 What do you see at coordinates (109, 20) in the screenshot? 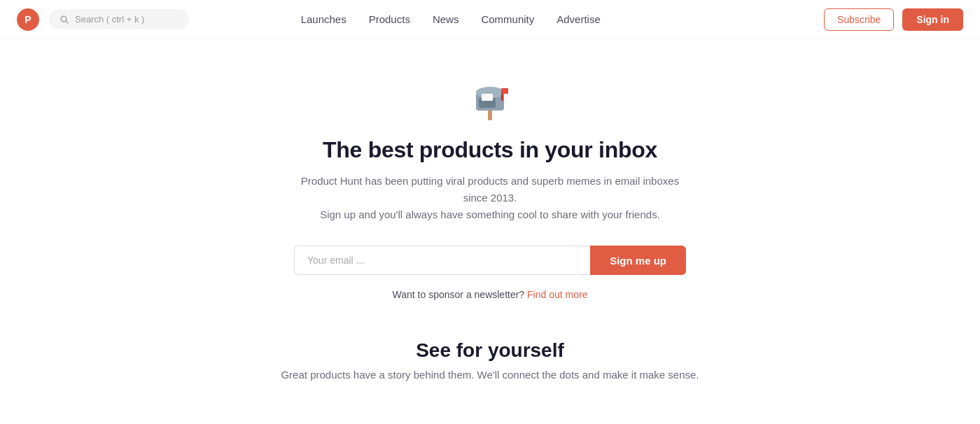
I see `search-placeholder-text: Search ( ctrl + k )` at bounding box center [109, 20].